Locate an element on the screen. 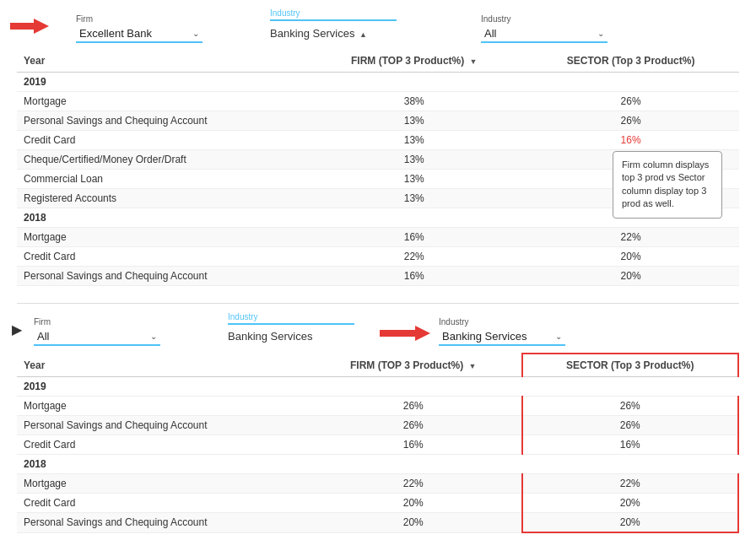  industry1-filter-2: Industry Banking Services is located at coordinates (291, 329).